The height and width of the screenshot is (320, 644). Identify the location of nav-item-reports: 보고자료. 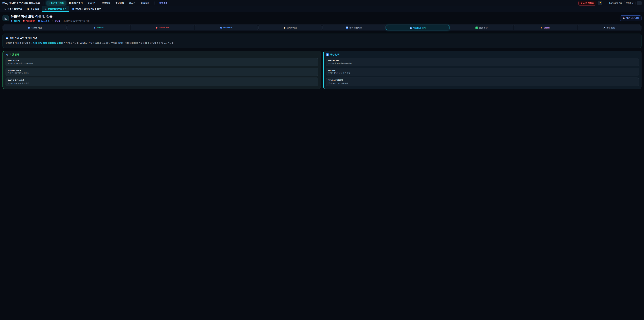
(106, 3).